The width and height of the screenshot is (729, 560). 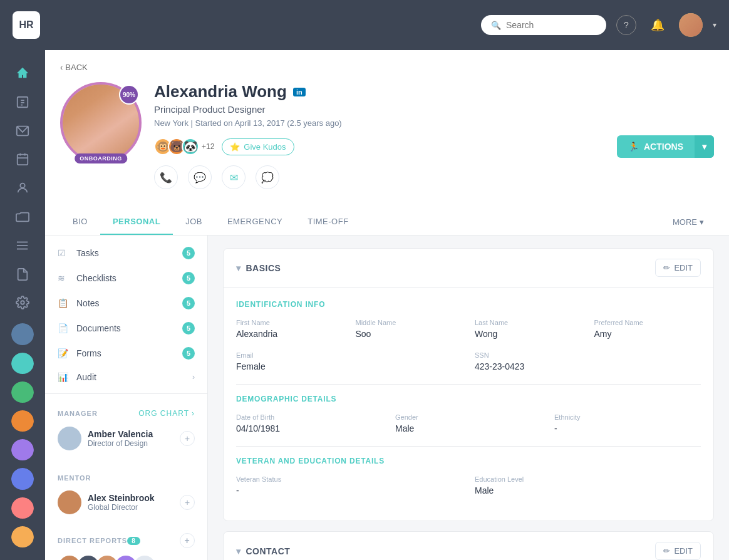 I want to click on checklists-label: Checklists, so click(x=129, y=278).